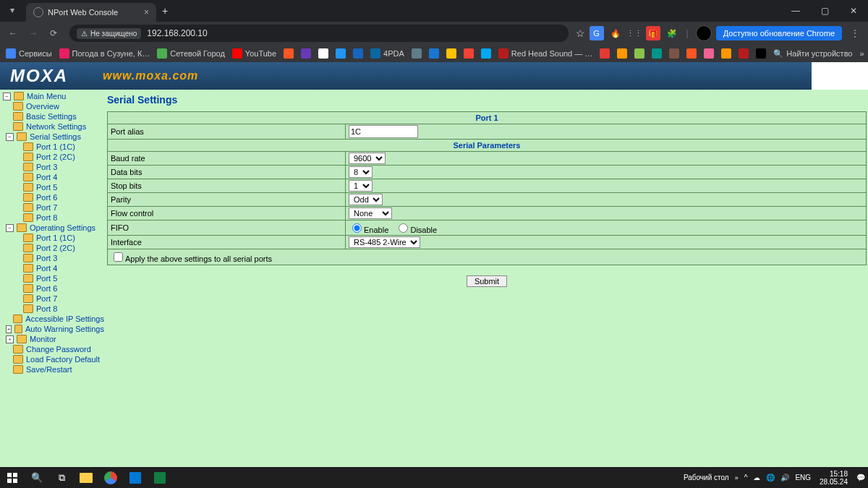  What do you see at coordinates (255, 53) in the screenshot?
I see `bookmark-youtube: YouTube` at bounding box center [255, 53].